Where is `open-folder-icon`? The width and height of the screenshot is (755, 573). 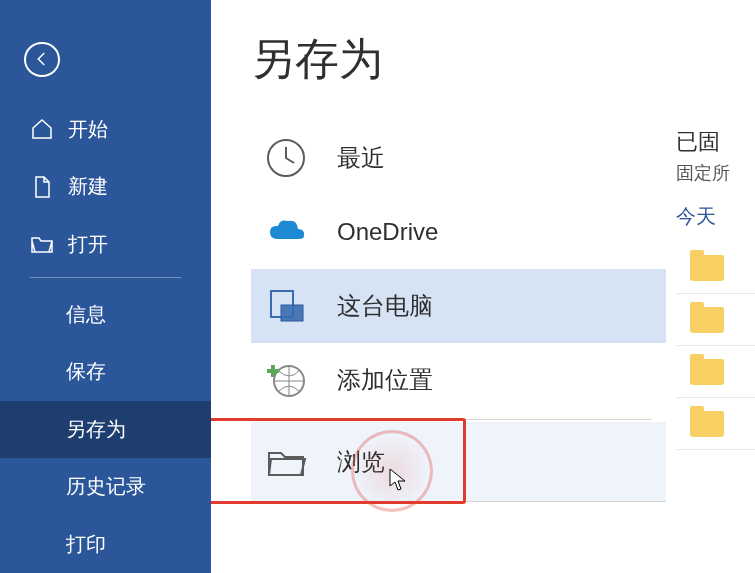 open-folder-icon is located at coordinates (42, 244).